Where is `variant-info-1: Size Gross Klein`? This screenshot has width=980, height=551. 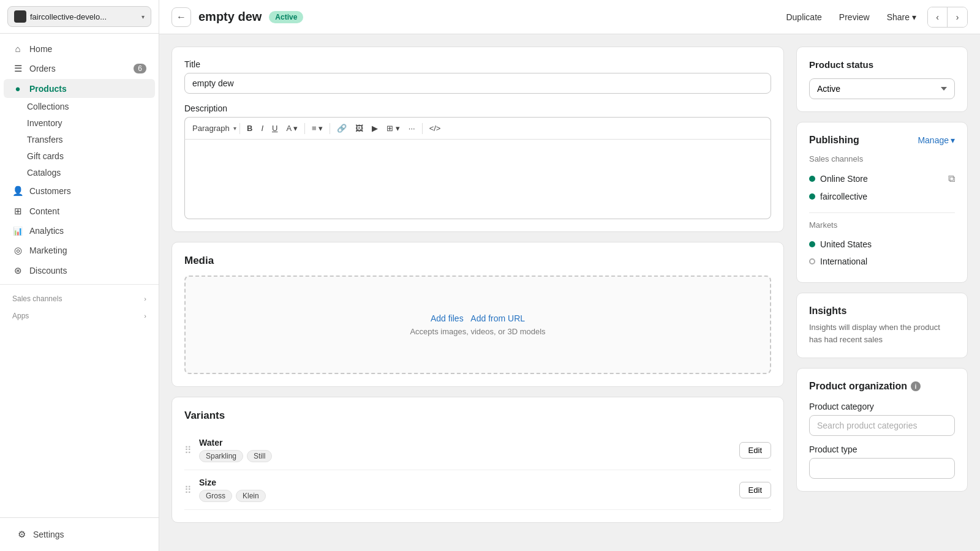
variant-info-1: Size Gross Klein is located at coordinates (466, 490).